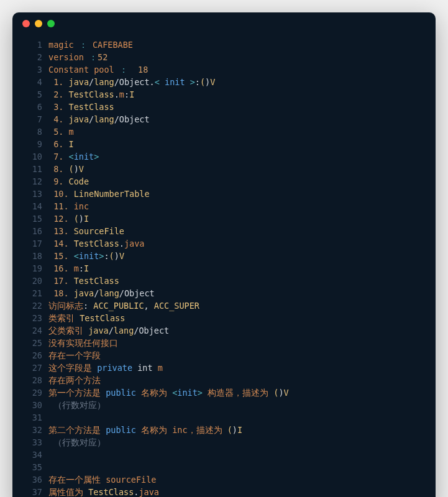 Image resolution: width=448 pixels, height=497 pixels. Describe the element at coordinates (224, 442) in the screenshot. I see `code-line: 33 （行数对应）` at that location.